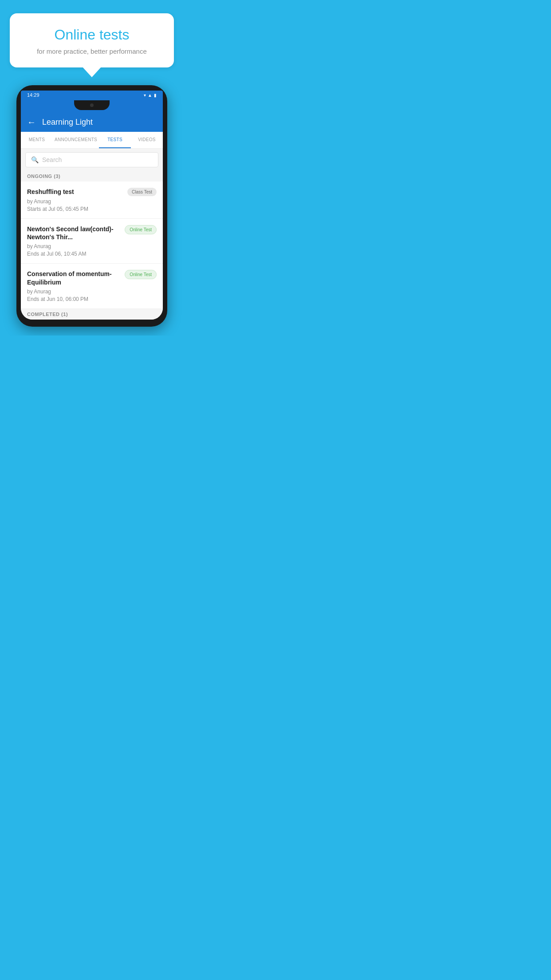 This screenshot has width=551, height=980. Describe the element at coordinates (76, 140) in the screenshot. I see `tab-announcements: ANNOUNCEMENTS` at that location.